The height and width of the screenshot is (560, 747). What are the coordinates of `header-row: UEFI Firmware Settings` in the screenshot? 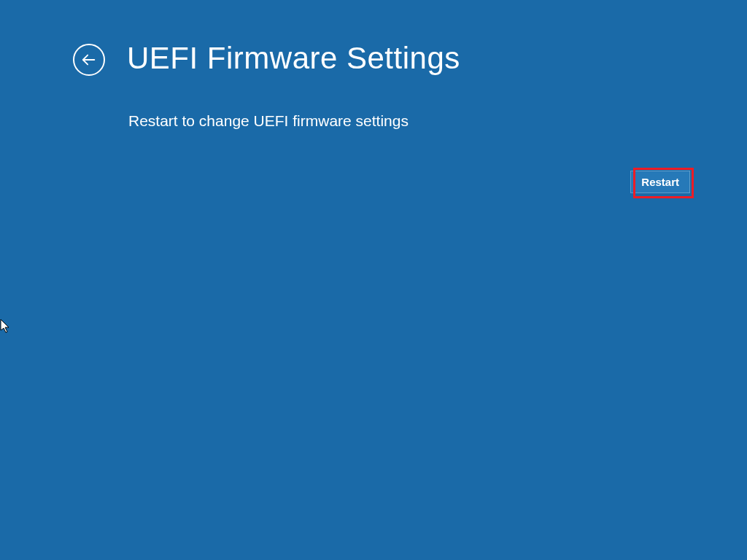 It's located at (374, 38).